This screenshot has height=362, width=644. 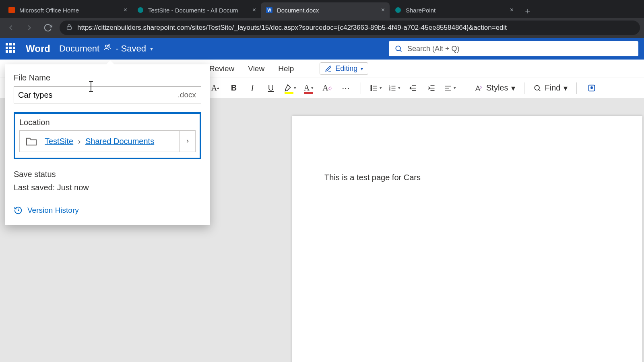 What do you see at coordinates (93, 95) in the screenshot?
I see `file-name-input` at bounding box center [93, 95].